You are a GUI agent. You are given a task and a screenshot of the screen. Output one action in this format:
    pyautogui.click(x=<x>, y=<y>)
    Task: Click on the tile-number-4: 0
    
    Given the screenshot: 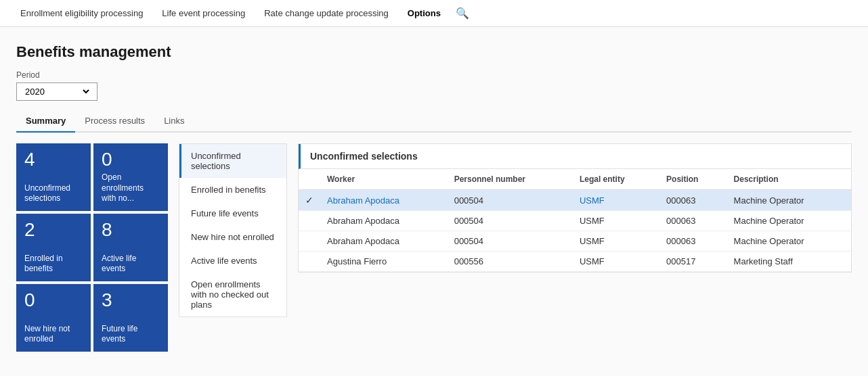 What is the action you would take?
    pyautogui.click(x=53, y=300)
    